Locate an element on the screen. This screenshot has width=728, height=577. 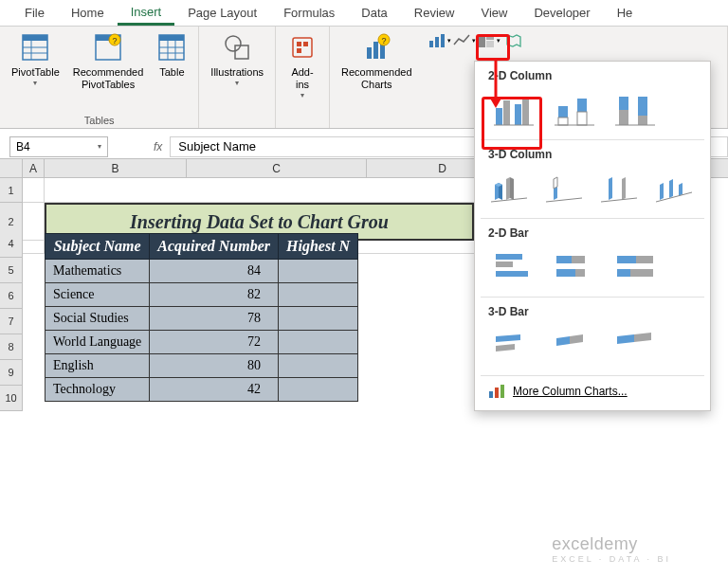
select-all-corner is located at coordinates (11, 169).